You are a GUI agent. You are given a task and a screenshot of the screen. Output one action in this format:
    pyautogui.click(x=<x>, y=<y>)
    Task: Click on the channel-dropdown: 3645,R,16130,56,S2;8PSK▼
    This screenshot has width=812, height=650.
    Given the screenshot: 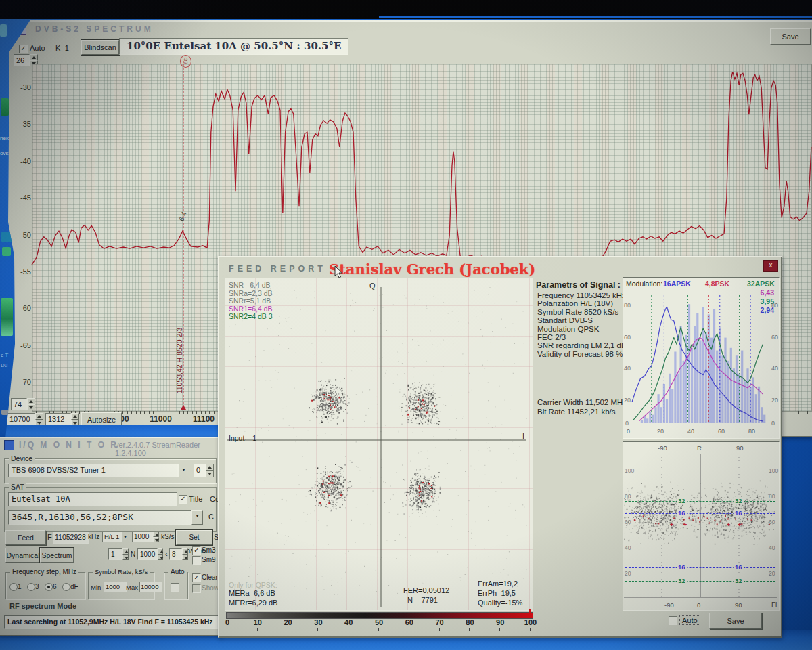 What is the action you would take?
    pyautogui.click(x=106, y=517)
    